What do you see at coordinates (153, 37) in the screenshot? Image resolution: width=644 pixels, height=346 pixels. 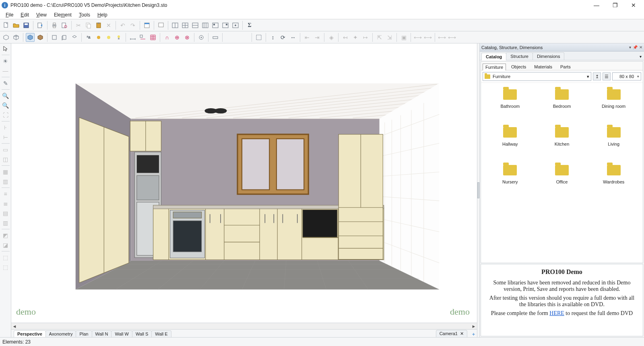 I see `grid-button` at bounding box center [153, 37].